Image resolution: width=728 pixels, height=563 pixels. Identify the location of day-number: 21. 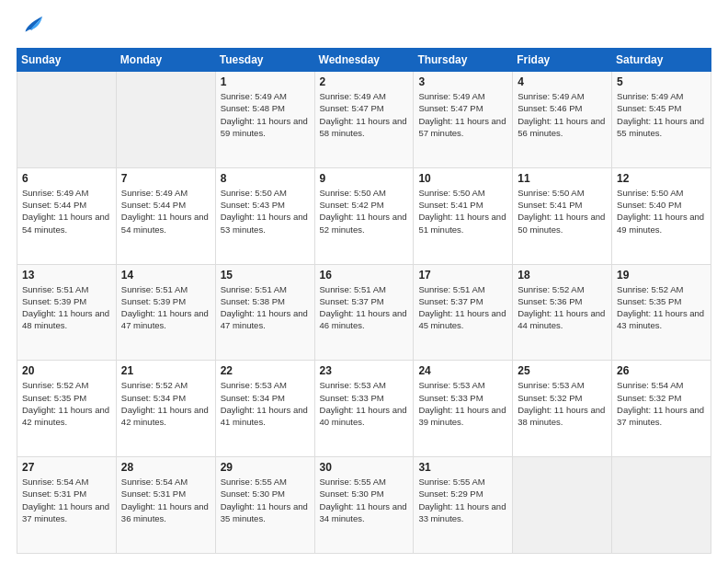
(165, 371).